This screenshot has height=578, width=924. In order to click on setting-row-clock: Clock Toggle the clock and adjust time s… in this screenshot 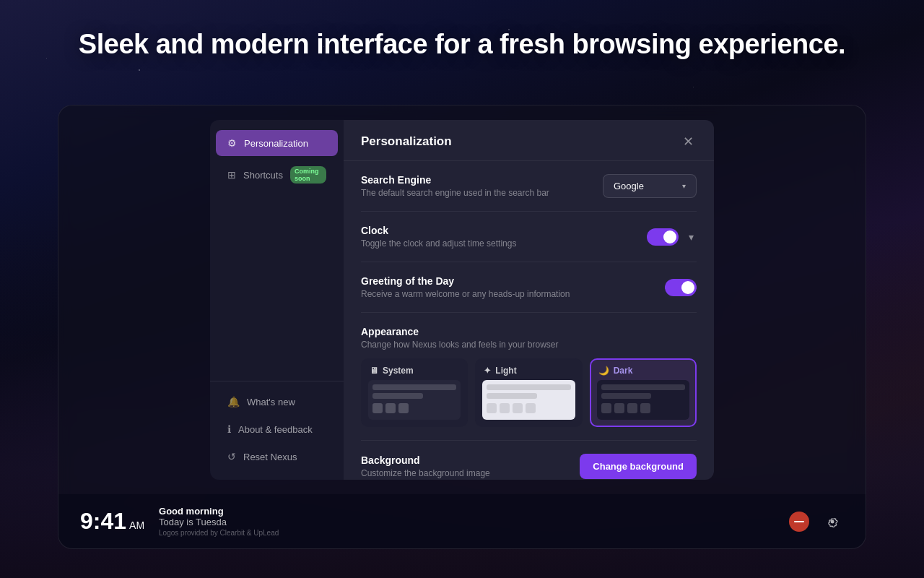, I will do `click(528, 237)`.